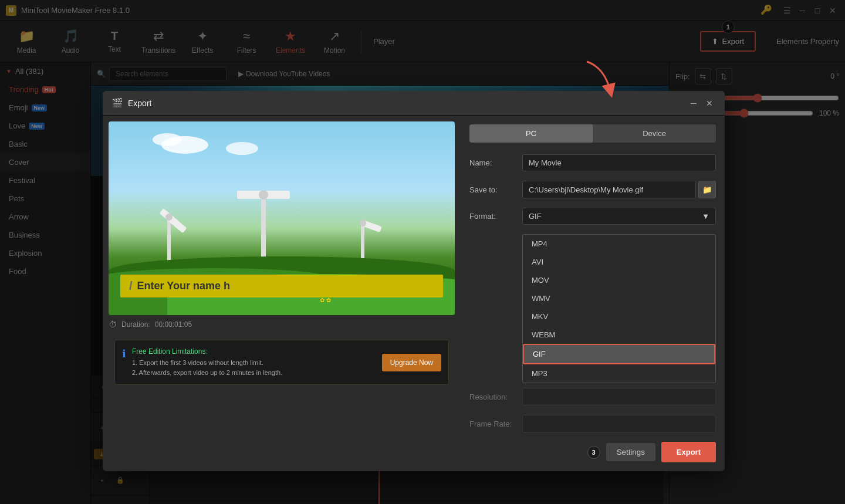 The height and width of the screenshot is (504, 845). I want to click on dialog-title: Export, so click(140, 103).